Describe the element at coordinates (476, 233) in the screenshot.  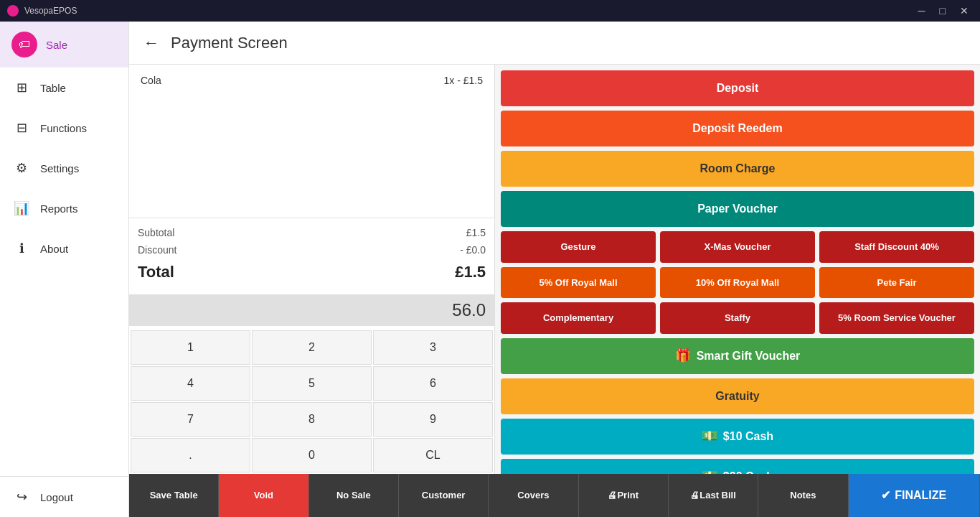
I see `subtotal-value: £1.5` at that location.